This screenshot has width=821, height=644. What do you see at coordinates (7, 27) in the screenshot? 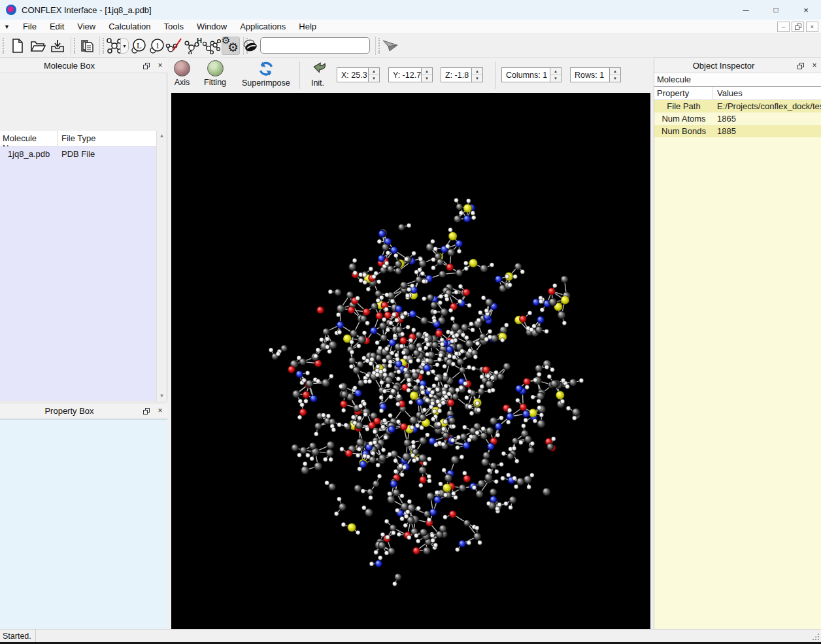
I see `mdi-system-menu-icon: ▼` at bounding box center [7, 27].